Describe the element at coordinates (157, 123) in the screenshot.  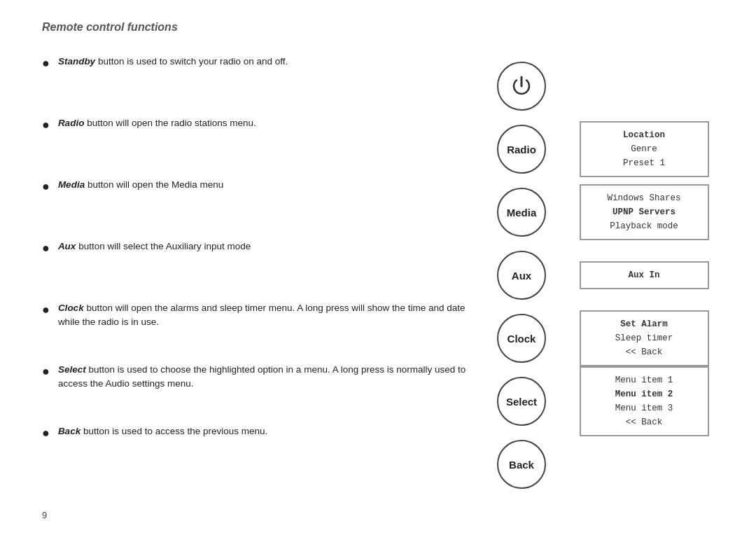
I see `desc-text-radio: Radio button will open the radio station…` at that location.